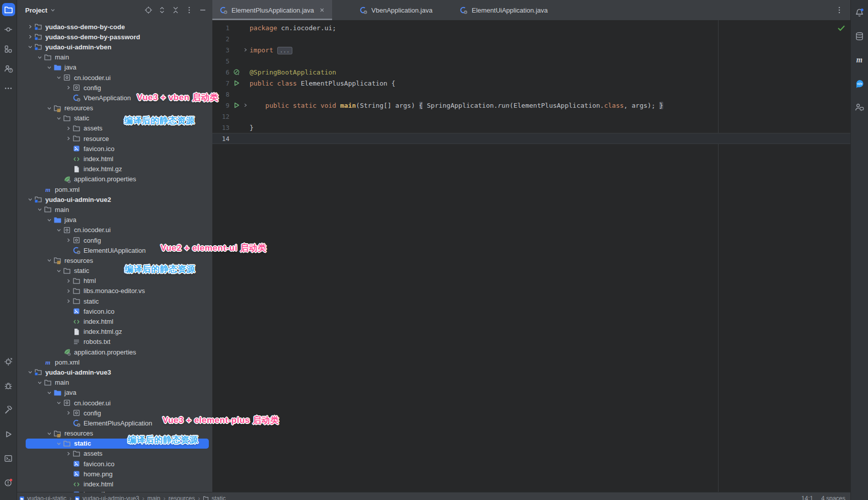 This screenshot has height=500, width=868. What do you see at coordinates (214, 497) in the screenshot?
I see `breadcrumb-item: static` at bounding box center [214, 497].